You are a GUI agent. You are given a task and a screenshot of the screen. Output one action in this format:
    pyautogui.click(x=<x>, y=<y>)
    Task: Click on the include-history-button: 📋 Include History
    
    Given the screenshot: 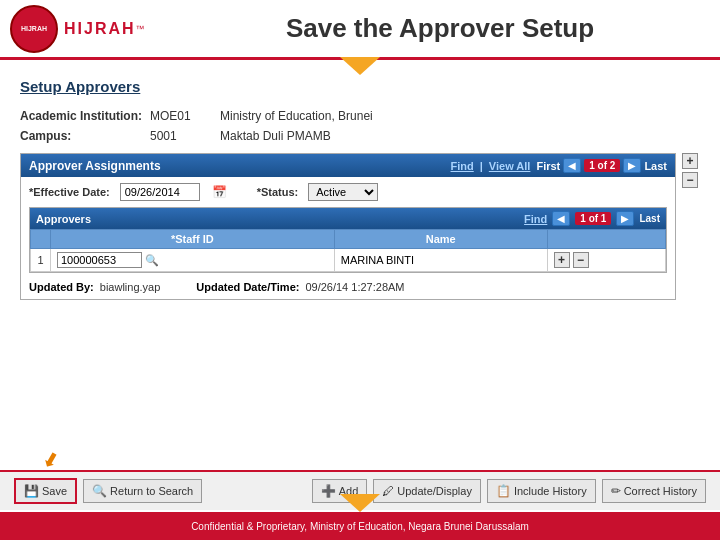 What is the action you would take?
    pyautogui.click(x=542, y=491)
    